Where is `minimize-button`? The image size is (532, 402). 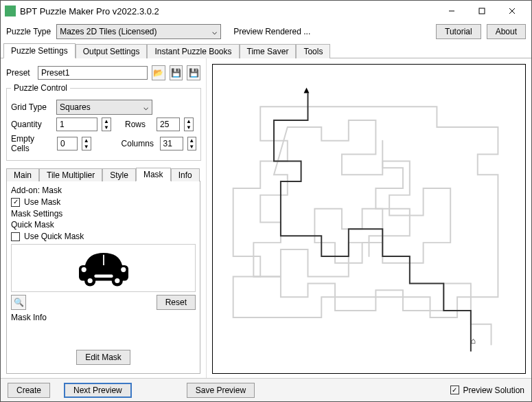
minimize-button is located at coordinates (452, 11).